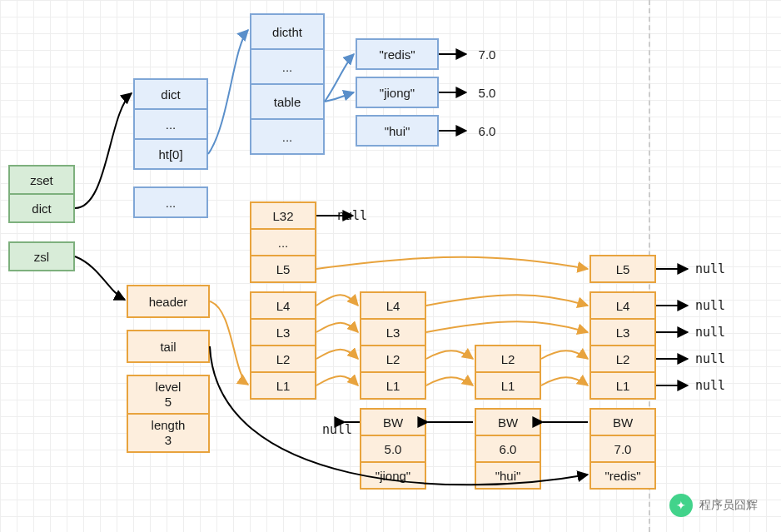  Describe the element at coordinates (397, 131) in the screenshot. I see `hash-key-hui: "hui"` at that location.